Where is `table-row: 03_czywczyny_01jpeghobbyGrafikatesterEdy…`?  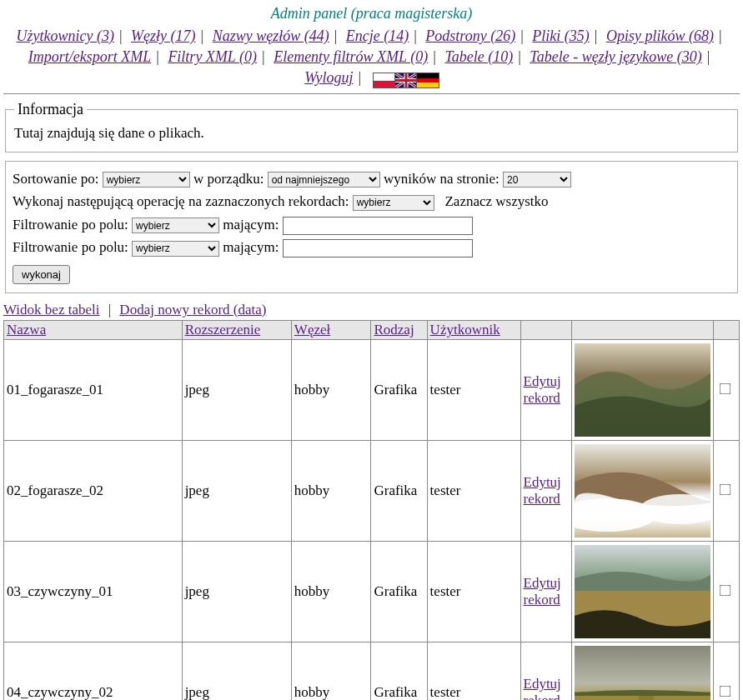 table-row: 03_czywczyny_01jpeghobbyGrafikatesterEdy… is located at coordinates (372, 592).